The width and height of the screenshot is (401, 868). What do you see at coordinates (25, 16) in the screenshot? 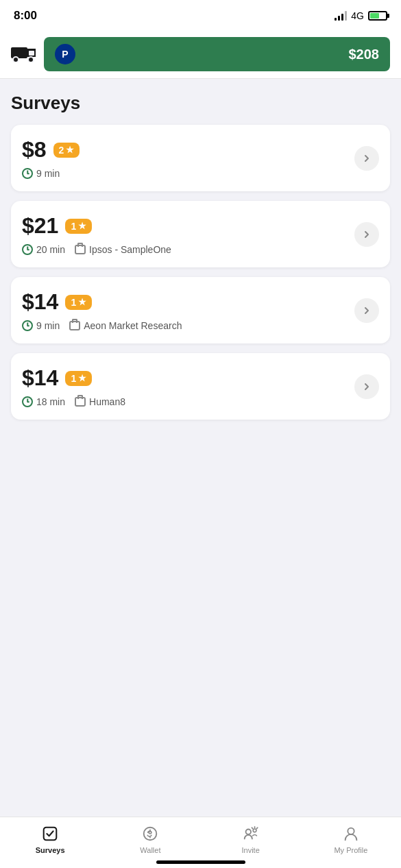
I see `status-time: 8:00` at bounding box center [25, 16].